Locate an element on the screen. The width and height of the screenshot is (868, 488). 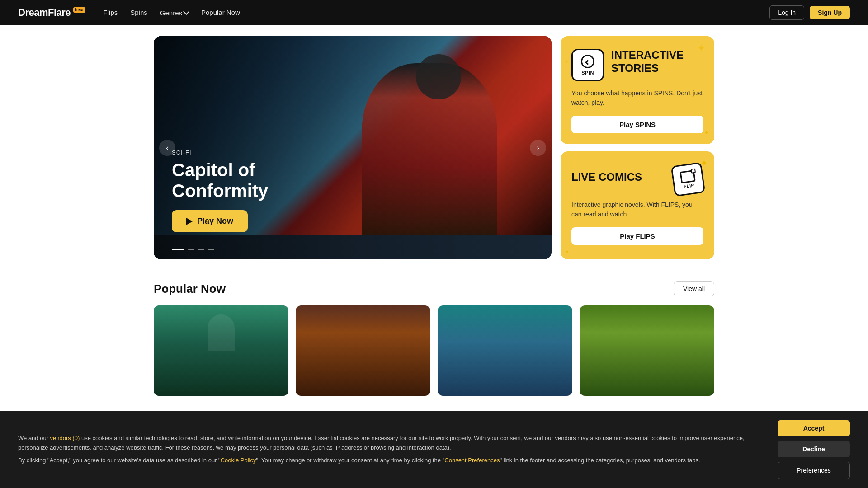
play-flips-button: Play FLIPS is located at coordinates (637, 236).